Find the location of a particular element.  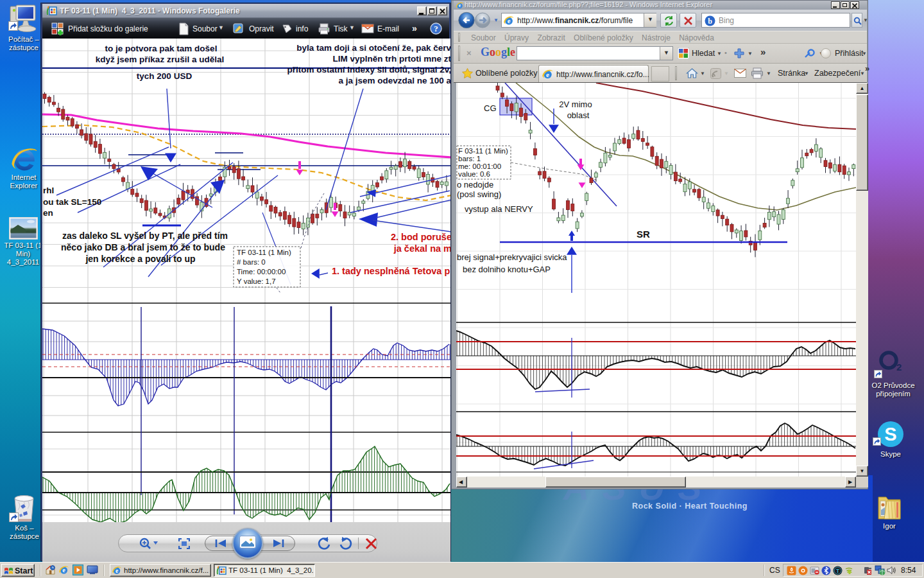

svg-text: LIM vyplněn trh prtoti mne zt is located at coordinates (392, 59).